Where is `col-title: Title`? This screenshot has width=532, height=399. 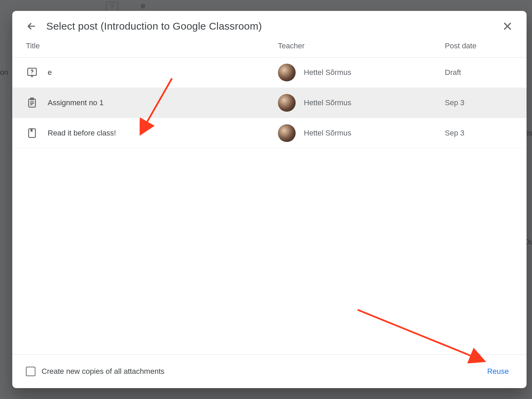
col-title: Title is located at coordinates (152, 46).